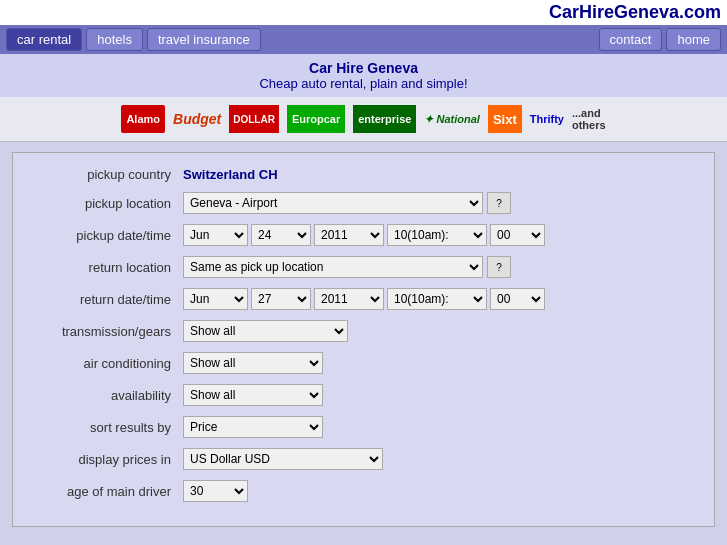  Describe the element at coordinates (230, 174) in the screenshot. I see `pickup-country-value: Switzerland CH` at that location.